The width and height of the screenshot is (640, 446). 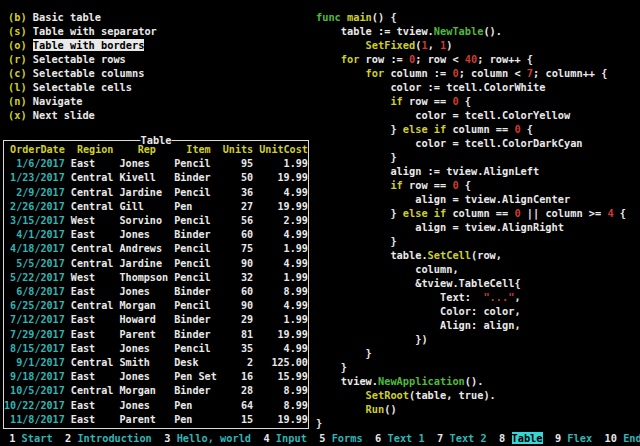 I want to click on menu-item-x: (x) Next slide, so click(x=82, y=115).